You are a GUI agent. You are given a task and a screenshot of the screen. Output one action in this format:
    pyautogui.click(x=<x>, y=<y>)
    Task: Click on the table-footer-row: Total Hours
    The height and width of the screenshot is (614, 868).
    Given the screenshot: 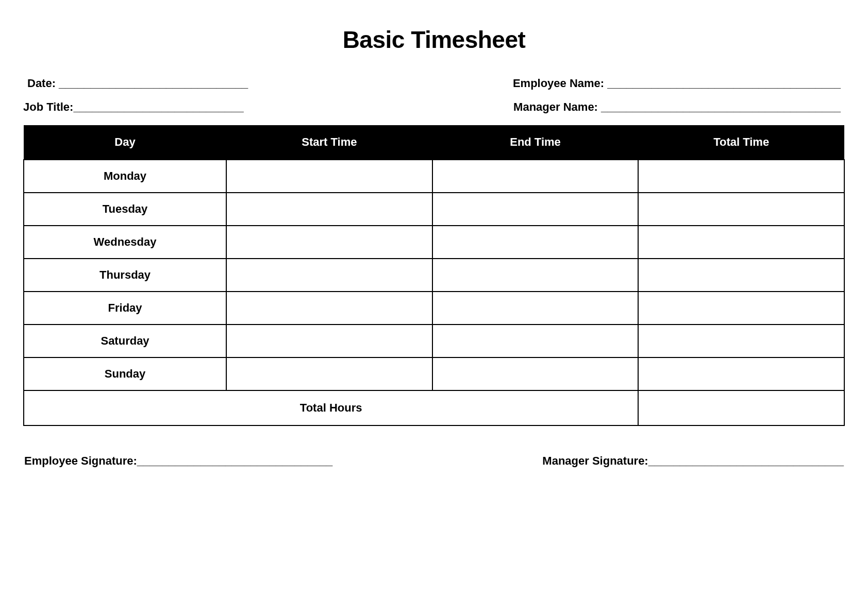 What is the action you would take?
    pyautogui.click(x=434, y=408)
    